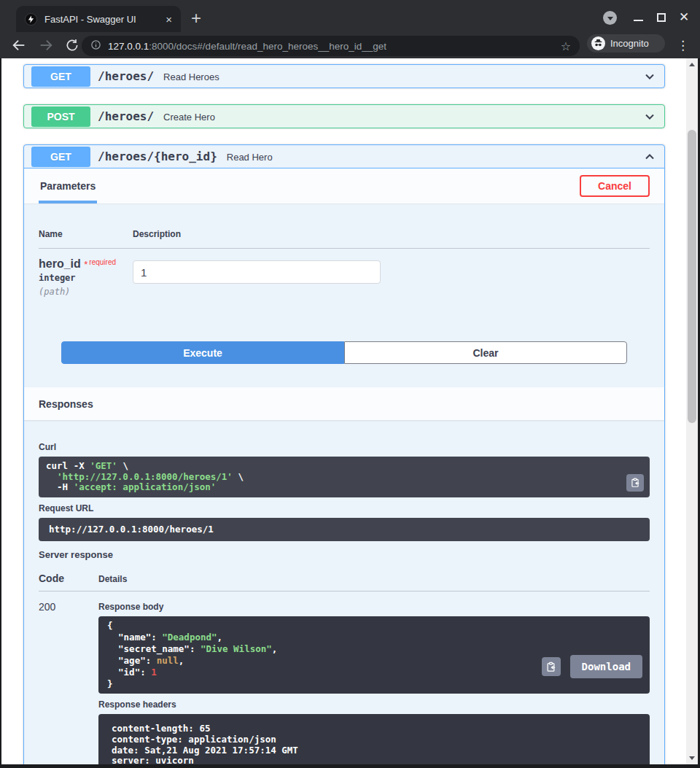 This screenshot has width=700, height=768. What do you see at coordinates (190, 117) in the screenshot?
I see `operation-summary: Create Hero` at bounding box center [190, 117].